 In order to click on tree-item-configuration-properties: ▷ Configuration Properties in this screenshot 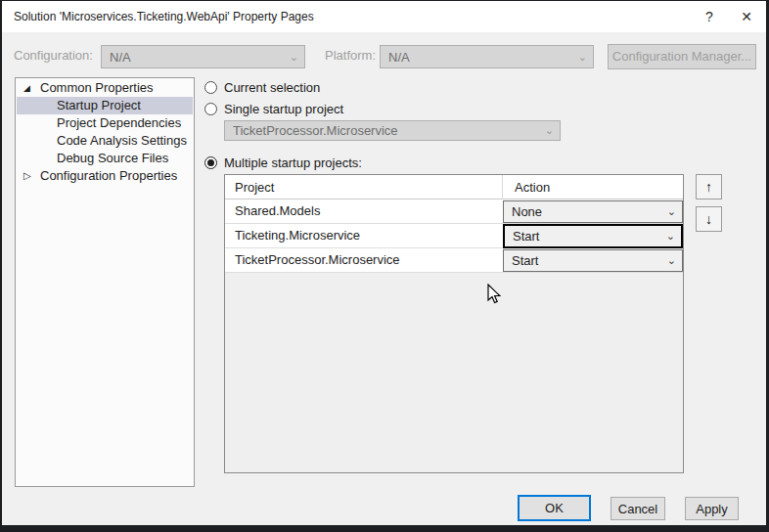, I will do `click(105, 176)`.